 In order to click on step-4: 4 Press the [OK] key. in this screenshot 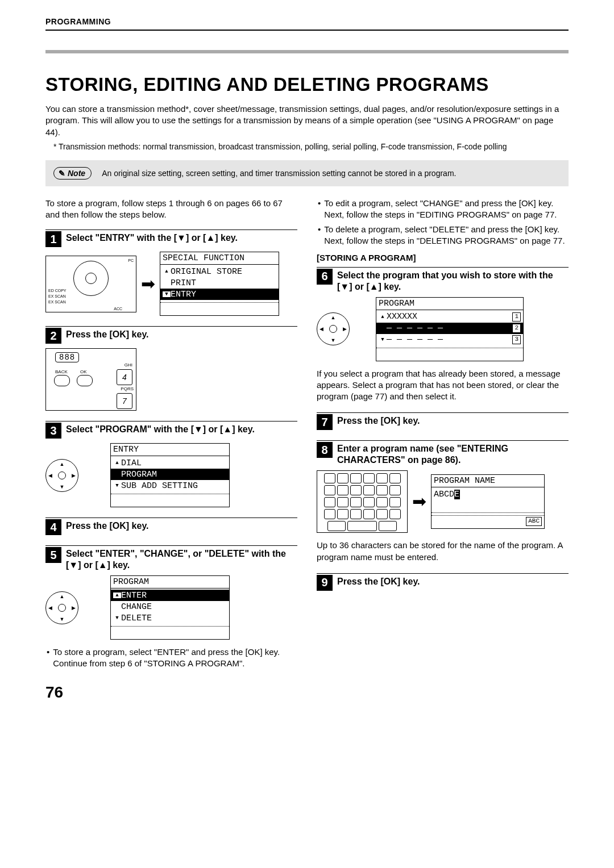, I will do `click(172, 526)`.